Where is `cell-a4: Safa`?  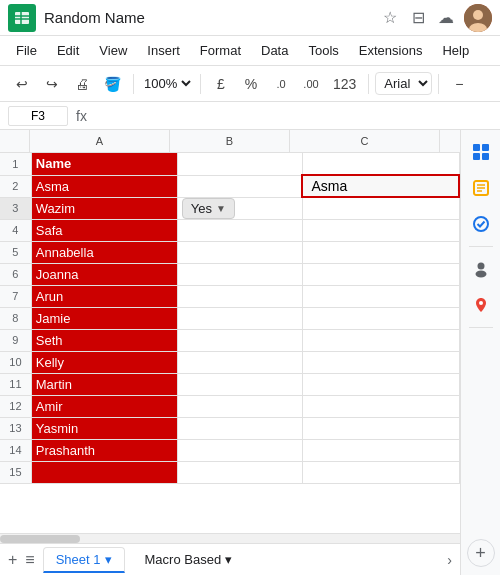 cell-a4: Safa is located at coordinates (104, 230).